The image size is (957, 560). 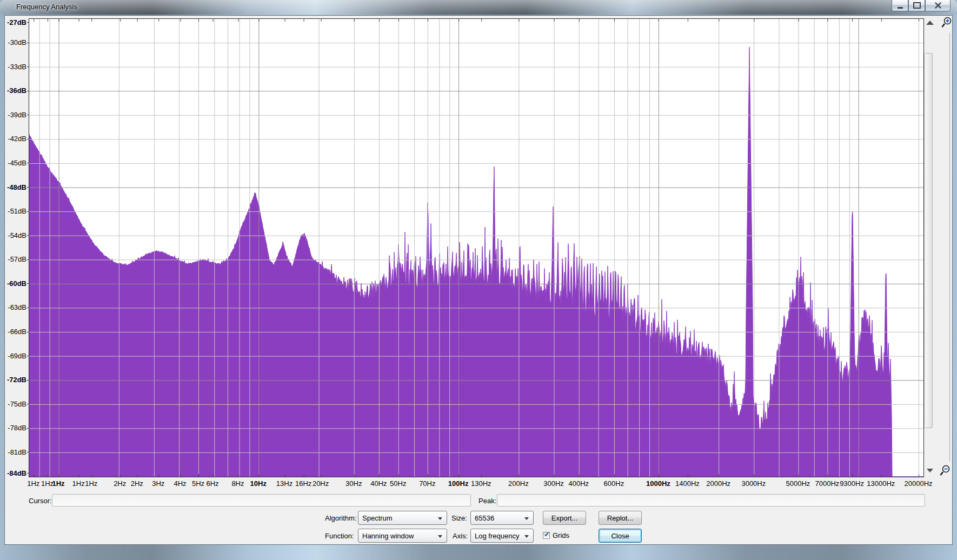 I want to click on x-axis-tick-label: 16Hz, so click(x=303, y=483).